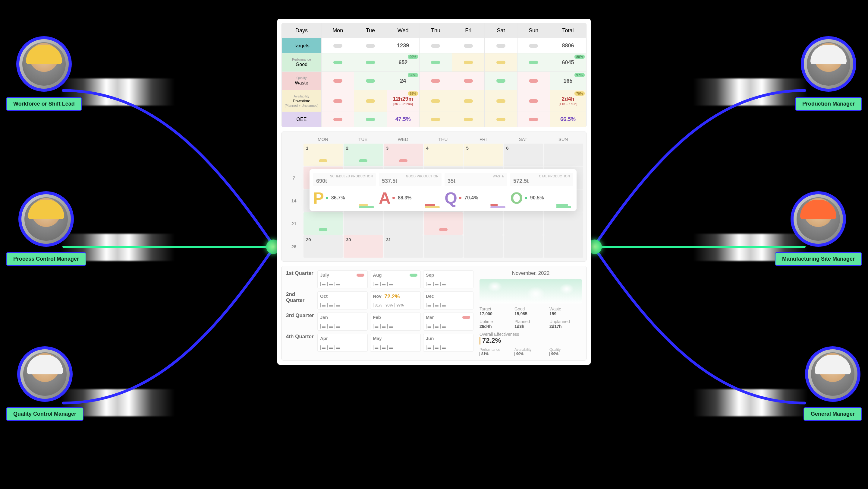 The width and height of the screenshot is (868, 489). What do you see at coordinates (403, 99) in the screenshot?
I see `downtime-wed: 12h29m` at bounding box center [403, 99].